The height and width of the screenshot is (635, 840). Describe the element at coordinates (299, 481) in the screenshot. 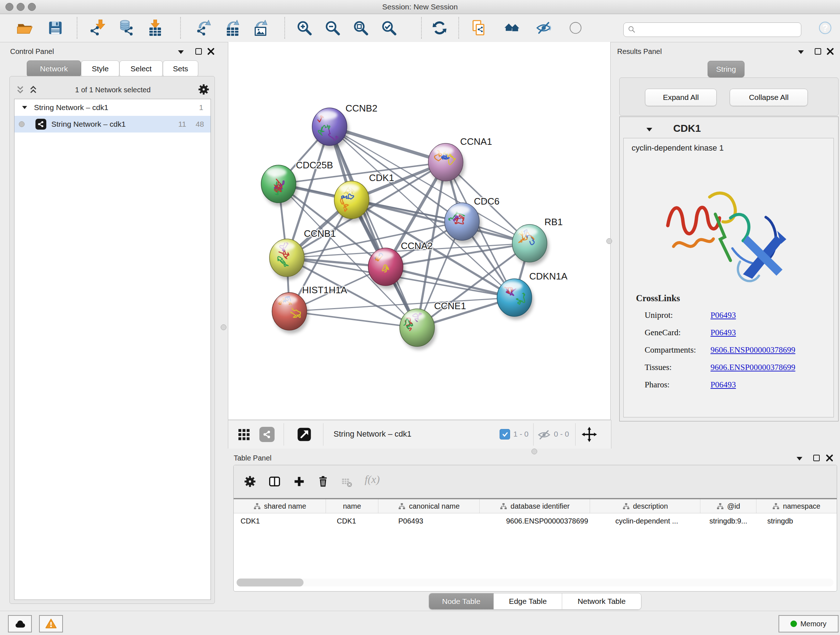

I see `add-column-icon` at that location.